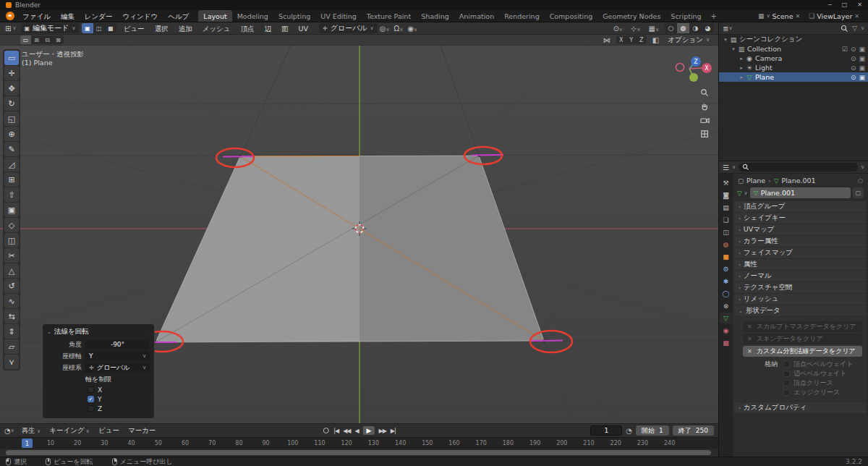 This screenshot has height=466, width=868. Describe the element at coordinates (12, 88) in the screenshot. I see `tool-move: ✥` at that location.